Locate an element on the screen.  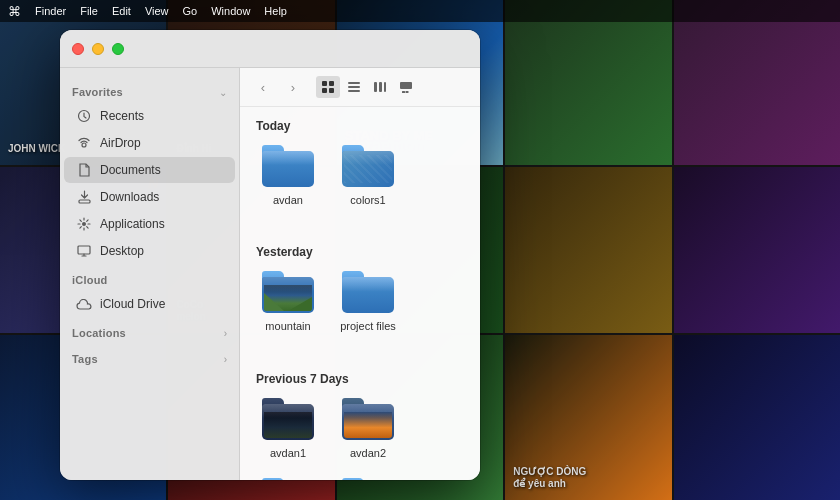
apple-menu: ⌘ is located at coordinates (14, 12).